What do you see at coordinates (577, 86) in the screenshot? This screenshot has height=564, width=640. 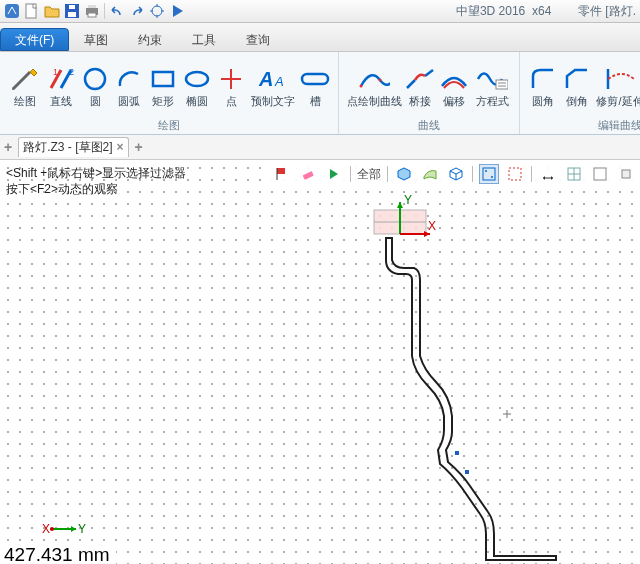 I see `tool-chamfer: 倒角` at bounding box center [577, 86].